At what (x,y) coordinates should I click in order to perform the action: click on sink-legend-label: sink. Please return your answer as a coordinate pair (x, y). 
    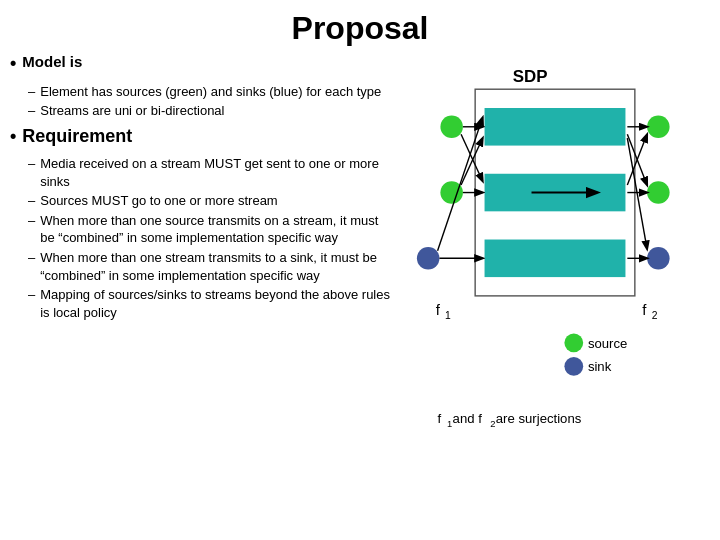
    Looking at the image, I should click on (600, 366).